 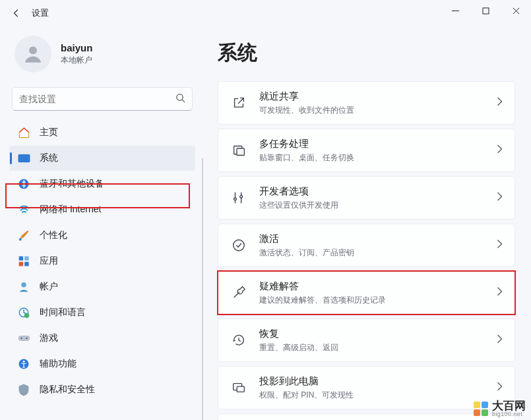 I want to click on setting-developers: 开发者选项 这些设置仅供开发使用, so click(x=367, y=198).